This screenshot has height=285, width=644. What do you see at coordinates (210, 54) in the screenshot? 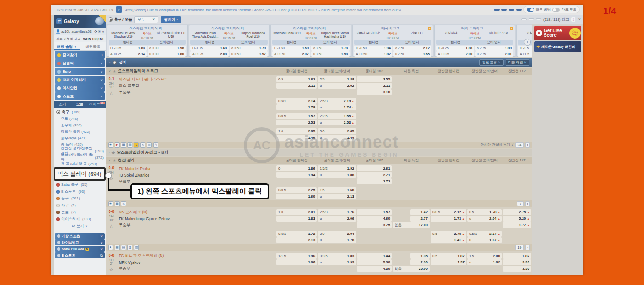
I see `odds-cell: A +1.752.08` at bounding box center [210, 54].